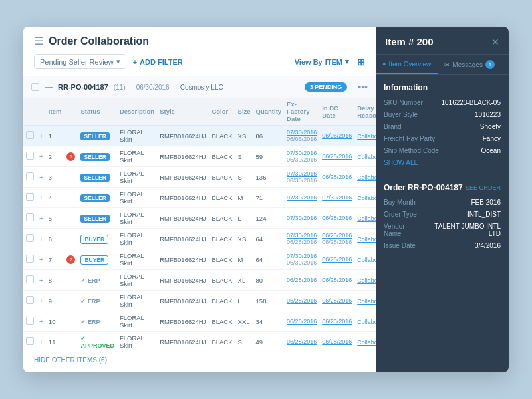 This screenshot has width=532, height=399. What do you see at coordinates (200, 198) in the screenshot?
I see `table-row: + 4 SELLER FLORAL Skirt RMFB016624HJ BLA…` at bounding box center [200, 198].